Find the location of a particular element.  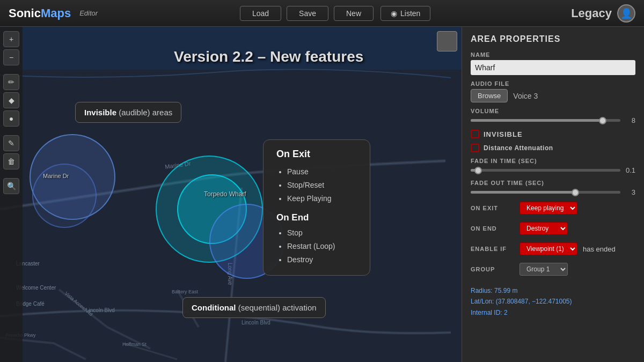

delete-tool-button: 🗑 is located at coordinates (11, 161).